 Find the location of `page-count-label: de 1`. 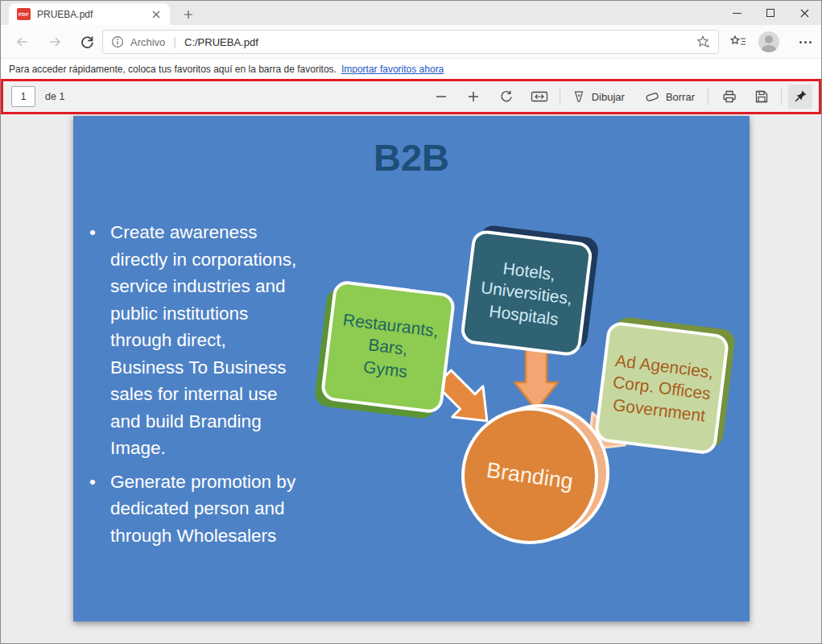

page-count-label: de 1 is located at coordinates (55, 97).